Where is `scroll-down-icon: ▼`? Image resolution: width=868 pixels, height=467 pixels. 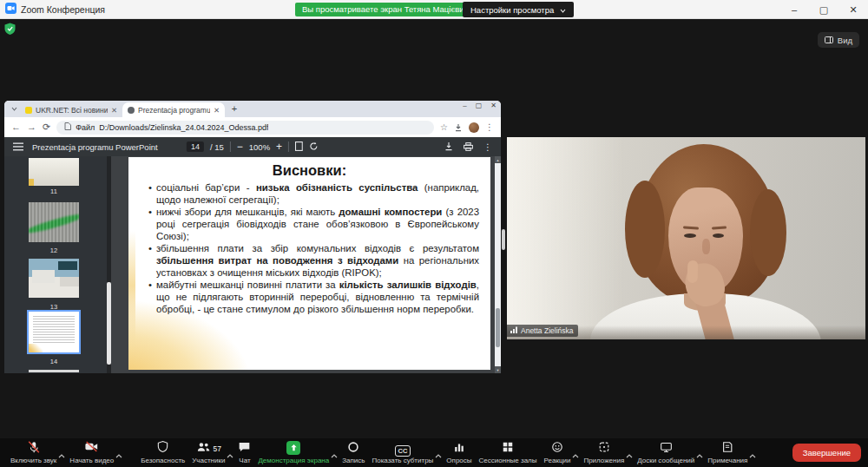
scroll-down-icon: ▼ is located at coordinates (498, 370).